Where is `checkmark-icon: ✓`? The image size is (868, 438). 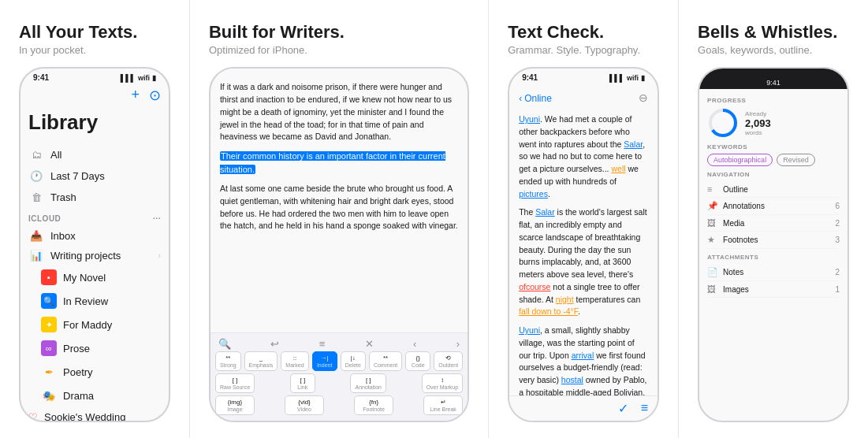 checkmark-icon: ✓ is located at coordinates (623, 408).